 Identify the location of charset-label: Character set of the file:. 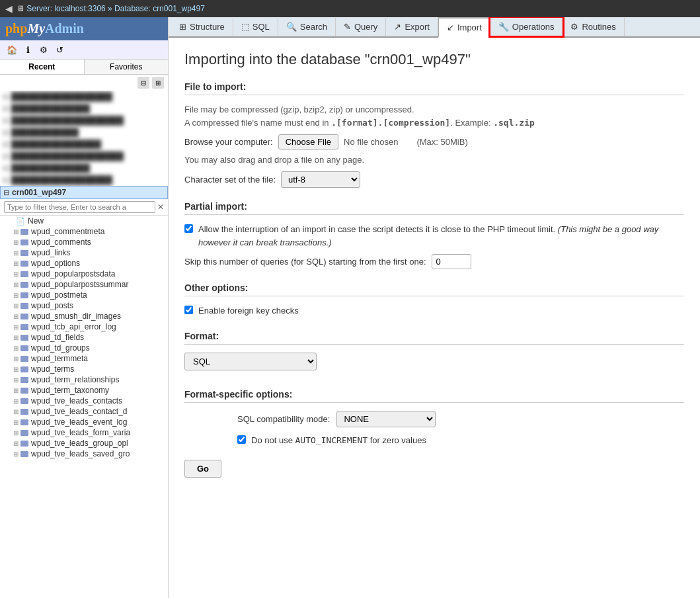
(230, 180).